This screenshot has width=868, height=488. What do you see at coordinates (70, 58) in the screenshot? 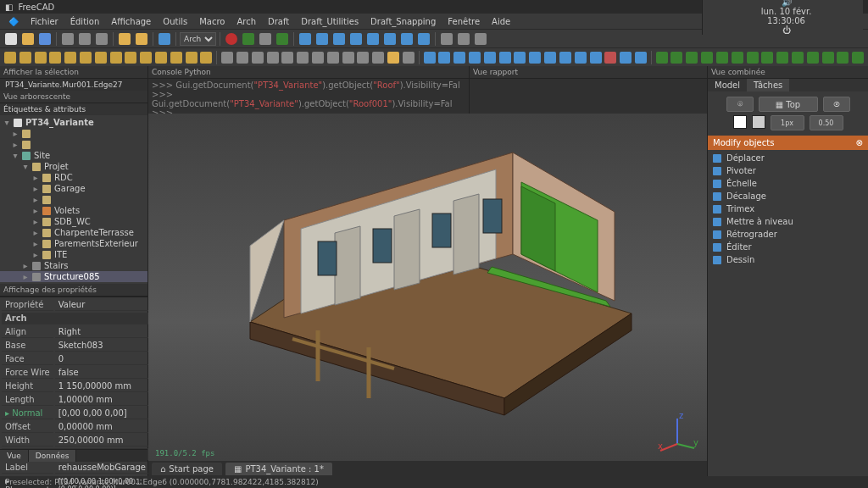
I see `arch-building-button` at bounding box center [70, 58].